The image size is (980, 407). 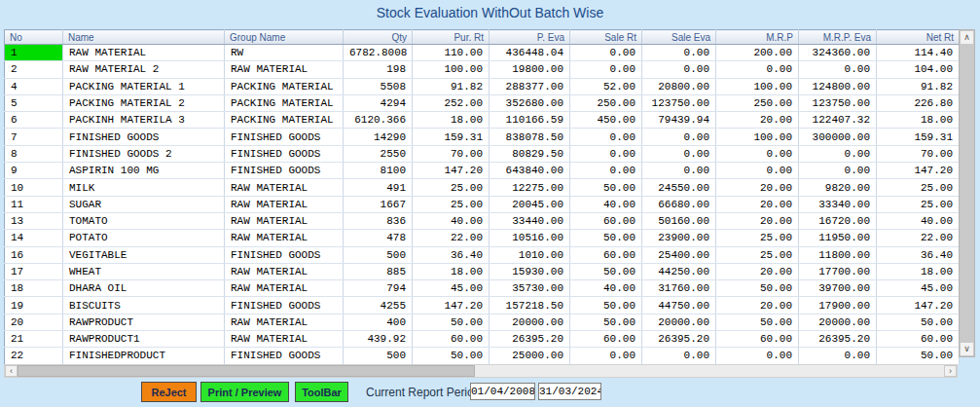 I want to click on cell-name: WHEAT, so click(x=144, y=271).